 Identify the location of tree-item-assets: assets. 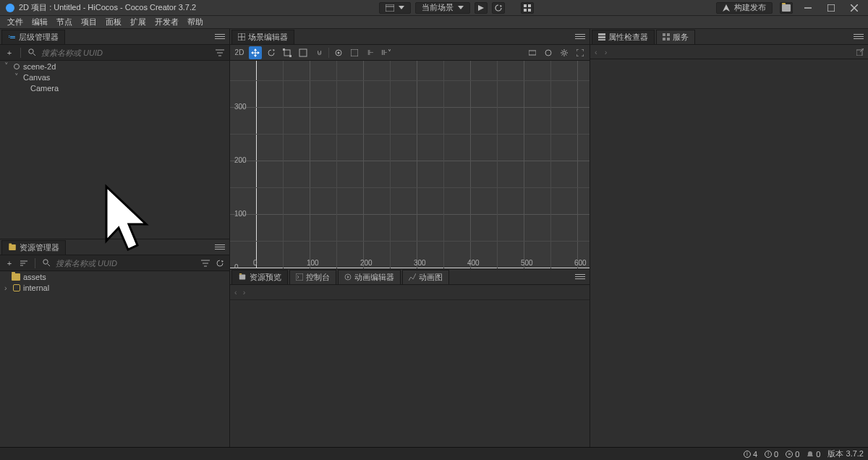
(114, 276).